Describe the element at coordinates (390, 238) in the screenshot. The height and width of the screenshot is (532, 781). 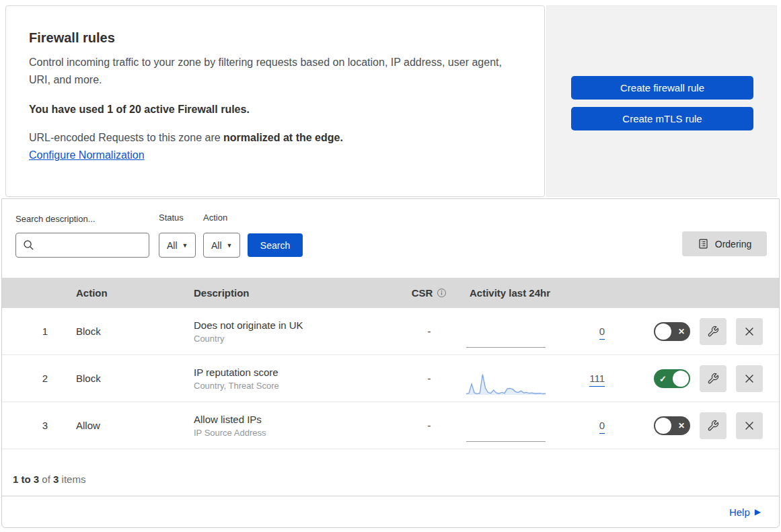
I see `filter-bar: Search description... Status All ▼ Actio…` at that location.